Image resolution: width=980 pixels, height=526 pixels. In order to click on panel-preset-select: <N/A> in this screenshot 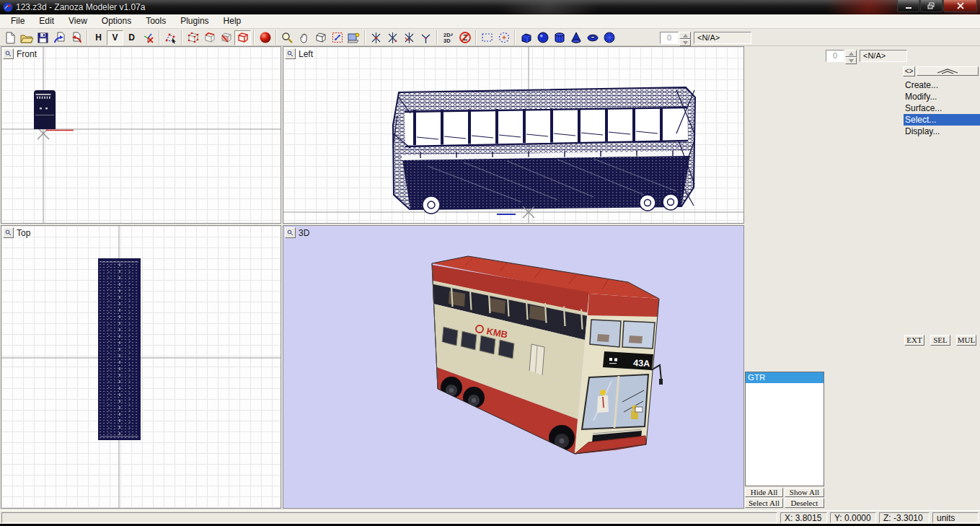, I will do `click(883, 56)`.